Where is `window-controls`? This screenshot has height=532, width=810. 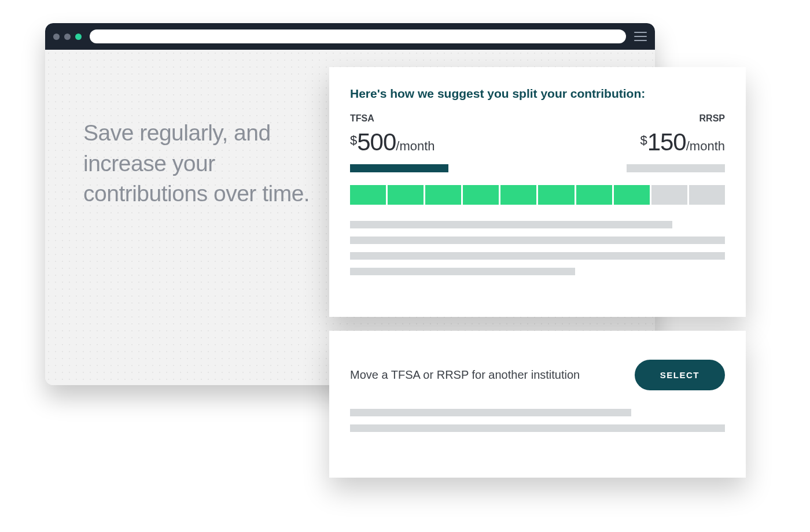
window-controls is located at coordinates (67, 37).